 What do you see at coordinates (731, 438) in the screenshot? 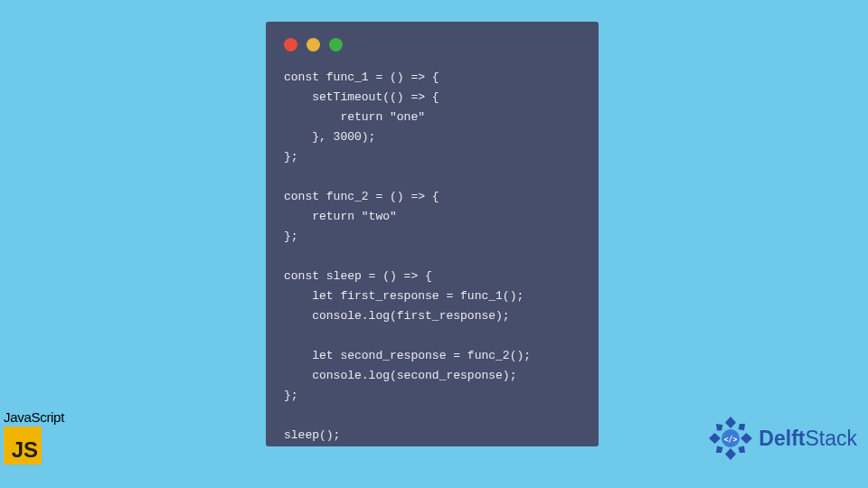
I see `delftstack-icon: </>` at bounding box center [731, 438].